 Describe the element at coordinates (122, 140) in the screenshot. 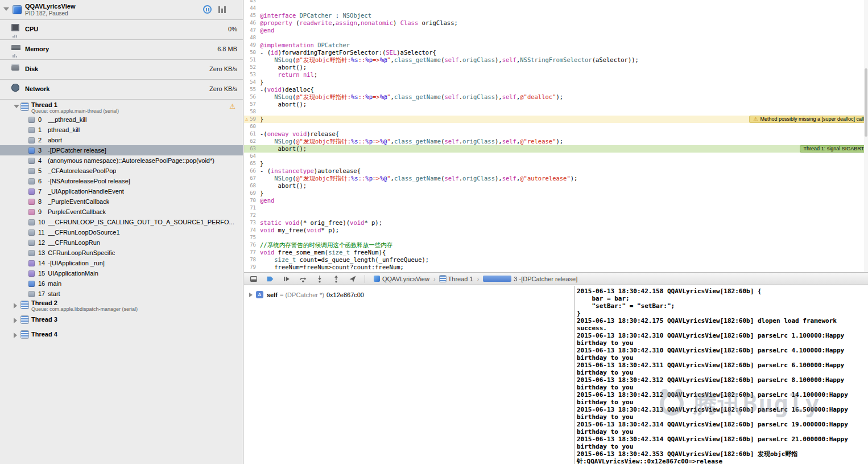

I see `stack-frame: 2abort` at that location.